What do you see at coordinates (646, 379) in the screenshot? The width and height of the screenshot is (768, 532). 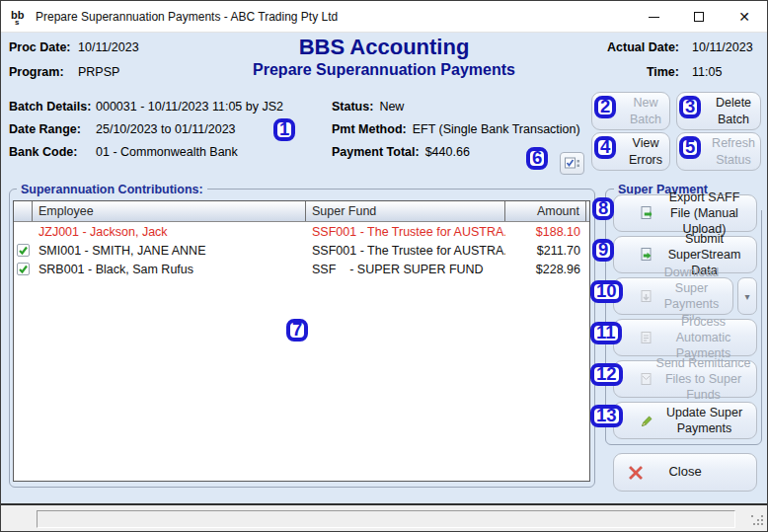 I see `send-remittance-icon` at bounding box center [646, 379].